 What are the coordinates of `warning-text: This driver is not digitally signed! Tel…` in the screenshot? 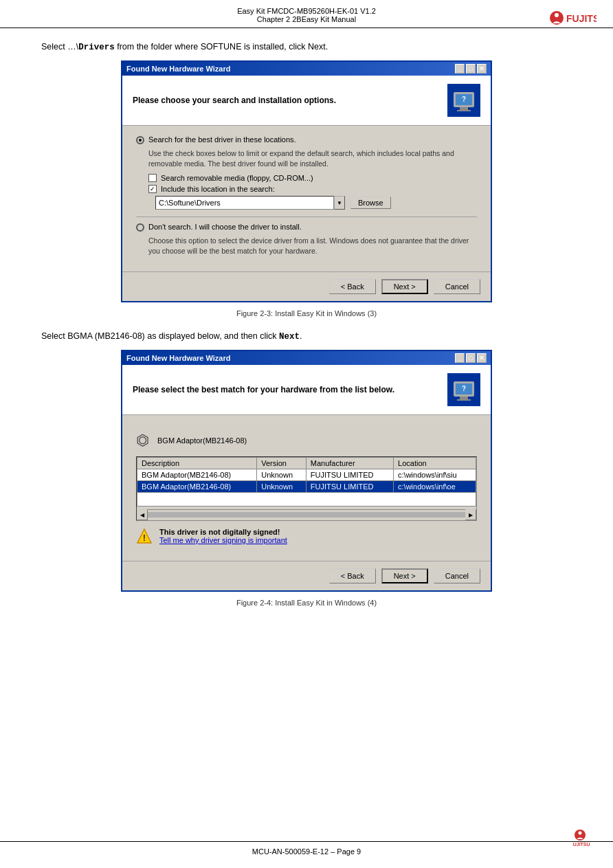 It's located at (223, 536).